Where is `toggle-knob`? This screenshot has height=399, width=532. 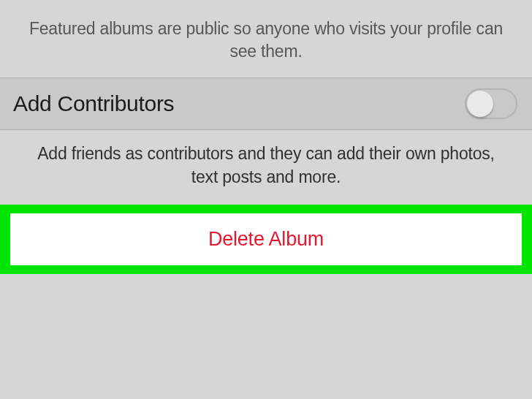 toggle-knob is located at coordinates (480, 104).